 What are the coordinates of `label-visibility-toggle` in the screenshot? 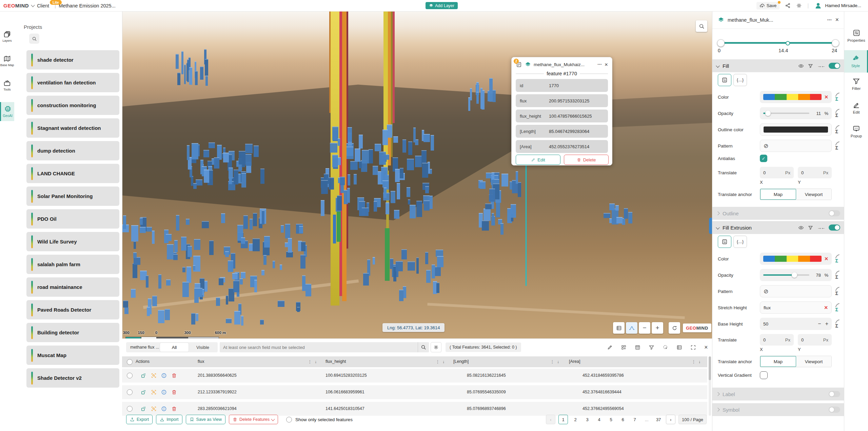 It's located at (834, 394).